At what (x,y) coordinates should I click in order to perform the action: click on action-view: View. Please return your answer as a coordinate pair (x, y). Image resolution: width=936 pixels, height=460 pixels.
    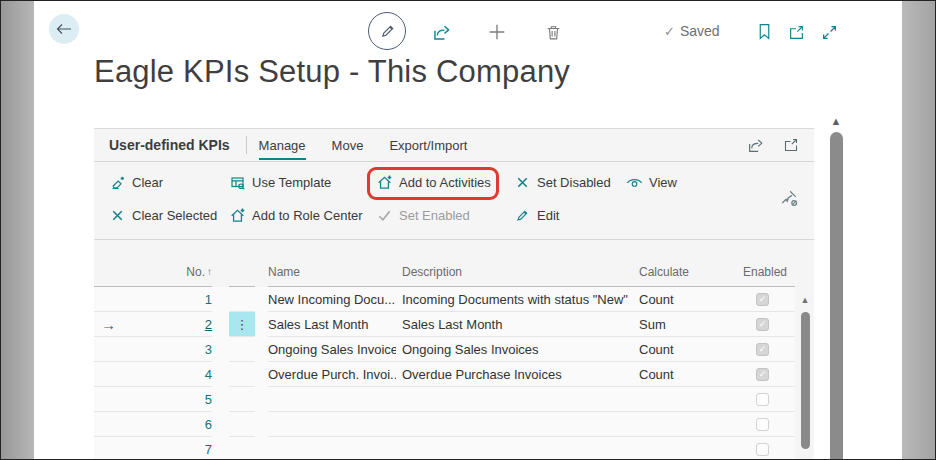
    Looking at the image, I should click on (712, 182).